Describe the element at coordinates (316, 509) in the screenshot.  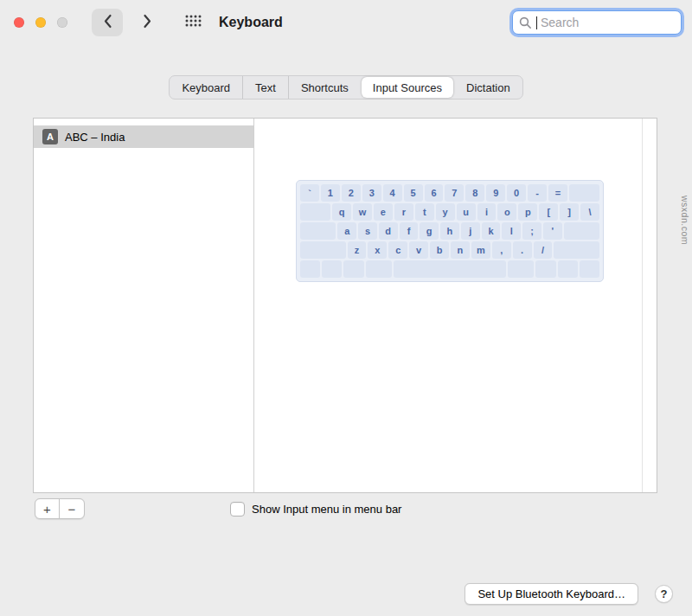
I see `show-input-menu-row: Show Input menu in menu bar` at that location.